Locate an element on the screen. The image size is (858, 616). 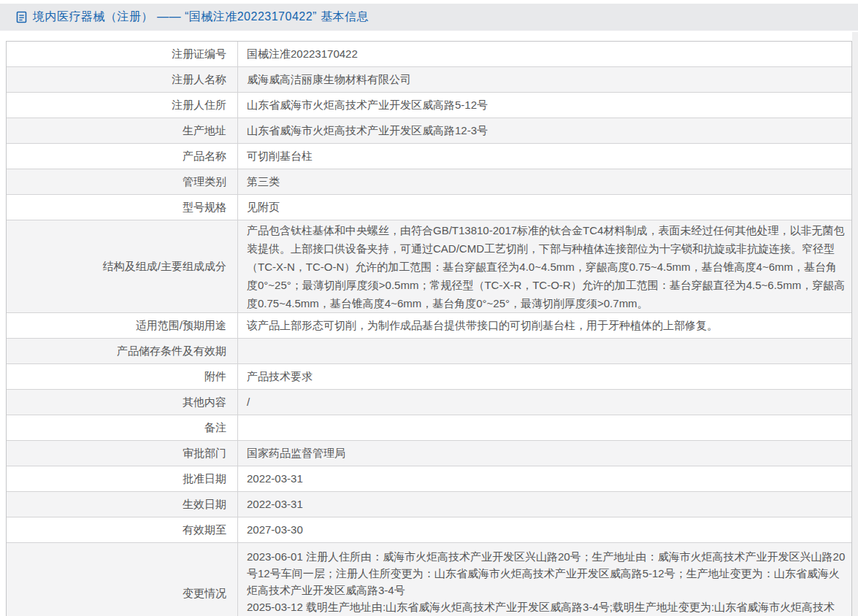
table-row-attachment: 附件 产品技术要求 is located at coordinates (429, 377).